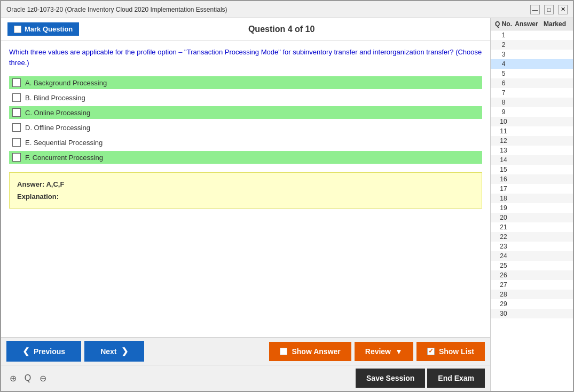  Describe the element at coordinates (532, 211) in the screenshot. I see `question-list: 1234567891011121314151617181920212223242…` at that location.